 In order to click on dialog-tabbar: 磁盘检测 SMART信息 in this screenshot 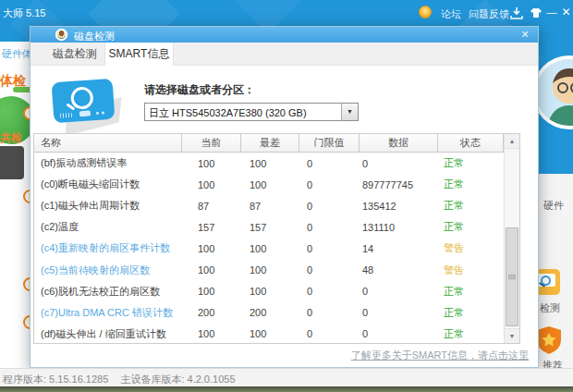, I will do `click(285, 54)`.